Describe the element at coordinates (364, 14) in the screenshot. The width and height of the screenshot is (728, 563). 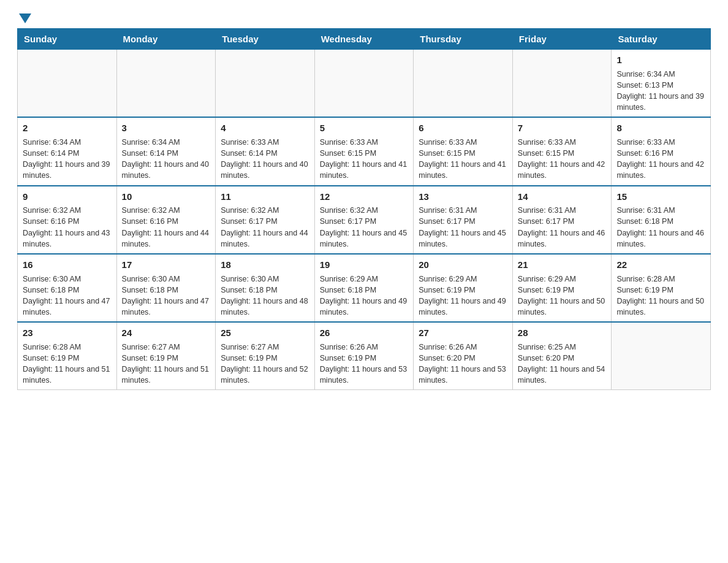
I see `page-header` at that location.